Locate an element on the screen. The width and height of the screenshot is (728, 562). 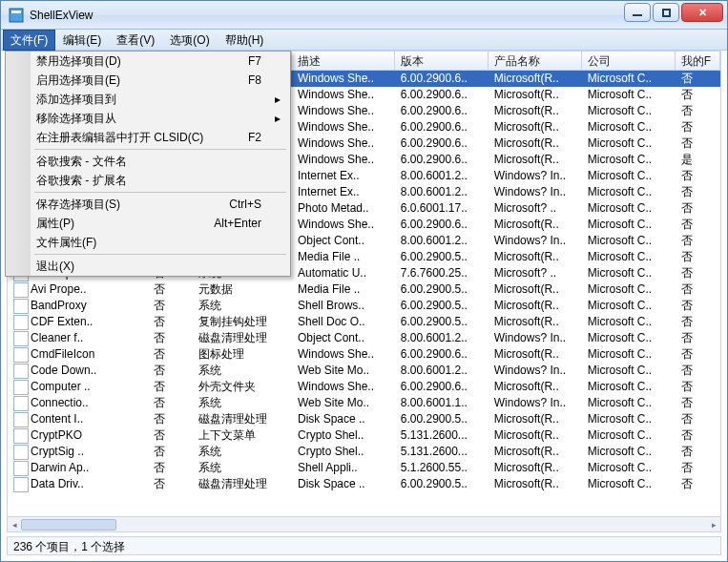
menu-help: 帮助(H) is located at coordinates (244, 40).